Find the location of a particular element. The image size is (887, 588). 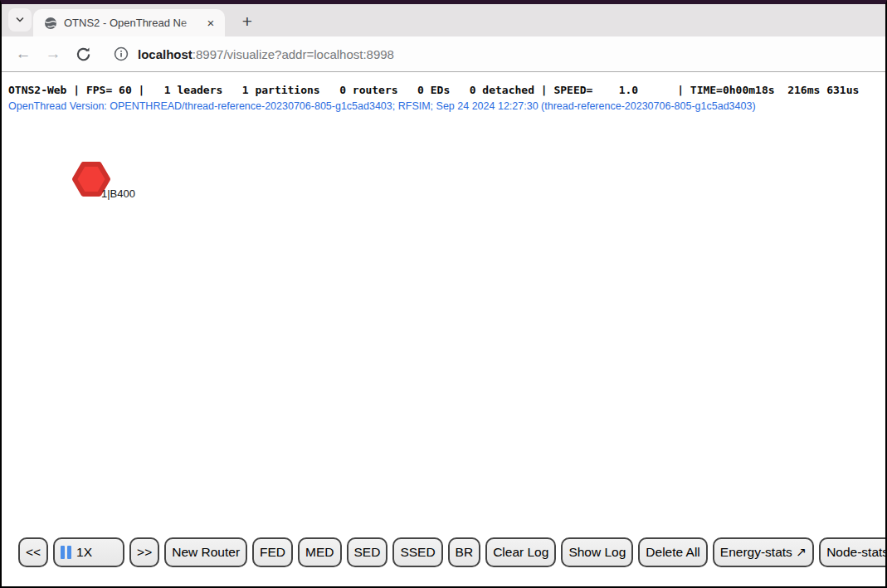

pause-speed-button: 1X is located at coordinates (89, 552).